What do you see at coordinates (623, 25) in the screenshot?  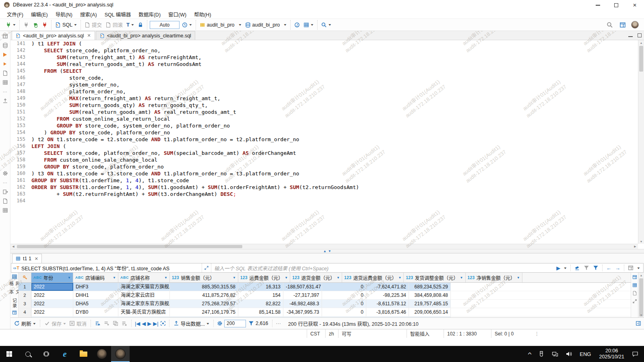 I see `perspective-button` at bounding box center [623, 25].